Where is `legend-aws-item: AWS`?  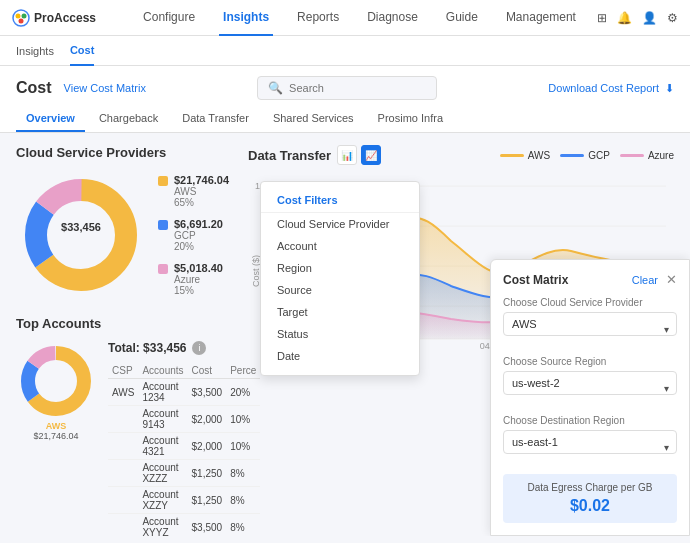
legend-aws-item: AWS is located at coordinates (525, 156).